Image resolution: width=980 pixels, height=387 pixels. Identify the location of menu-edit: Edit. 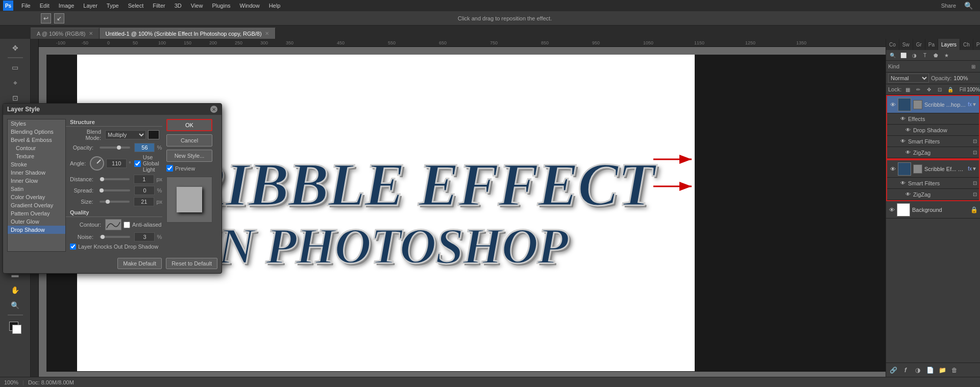
(45, 6).